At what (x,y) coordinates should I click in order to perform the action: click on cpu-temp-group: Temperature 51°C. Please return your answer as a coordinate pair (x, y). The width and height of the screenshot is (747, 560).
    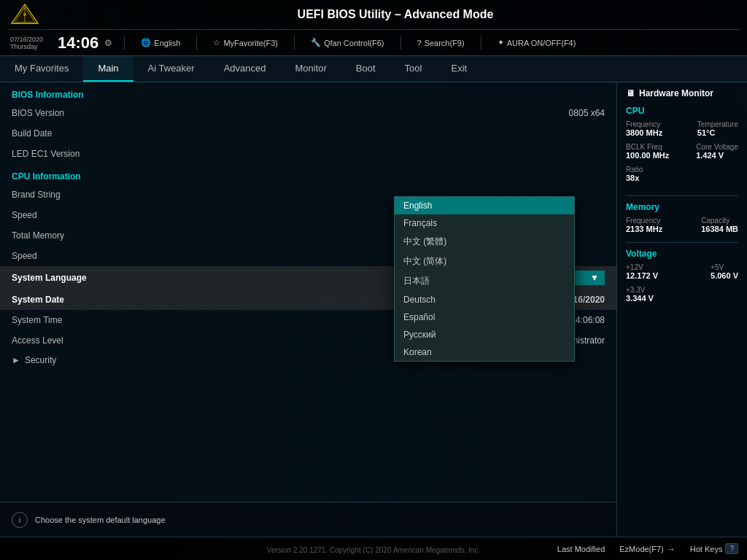
    Looking at the image, I should click on (718, 128).